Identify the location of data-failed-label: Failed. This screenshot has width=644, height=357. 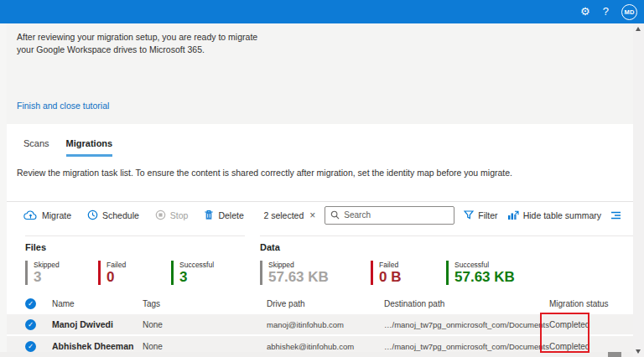
(413, 265).